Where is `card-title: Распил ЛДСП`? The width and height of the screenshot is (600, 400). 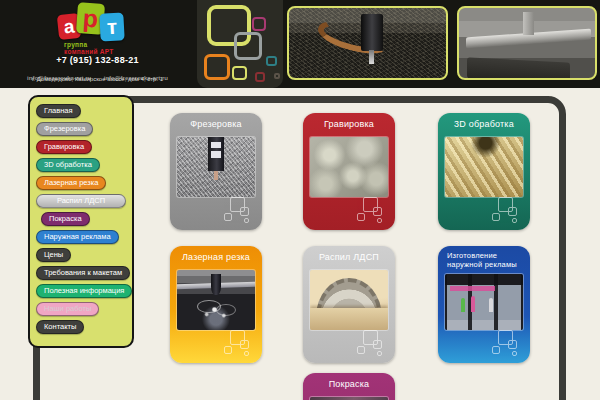
card-title: Распил ЛДСП is located at coordinates (349, 257).